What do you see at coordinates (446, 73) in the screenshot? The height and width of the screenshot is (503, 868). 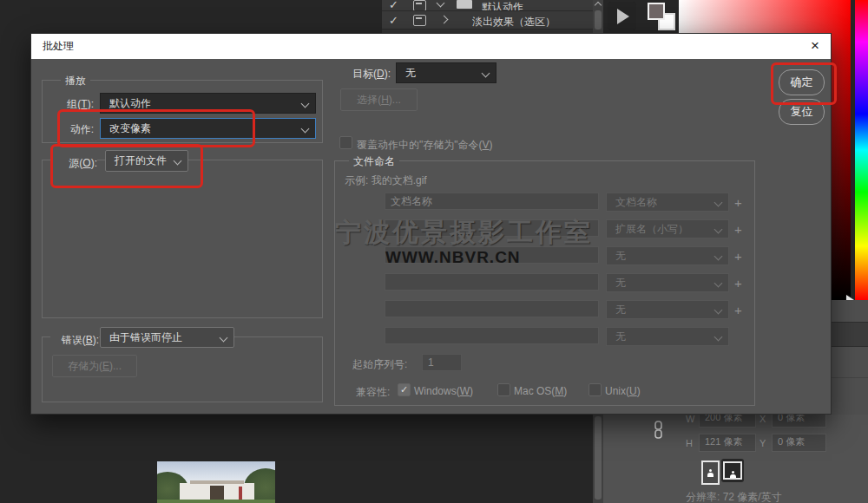 I see `destination-dropdown: 无` at bounding box center [446, 73].